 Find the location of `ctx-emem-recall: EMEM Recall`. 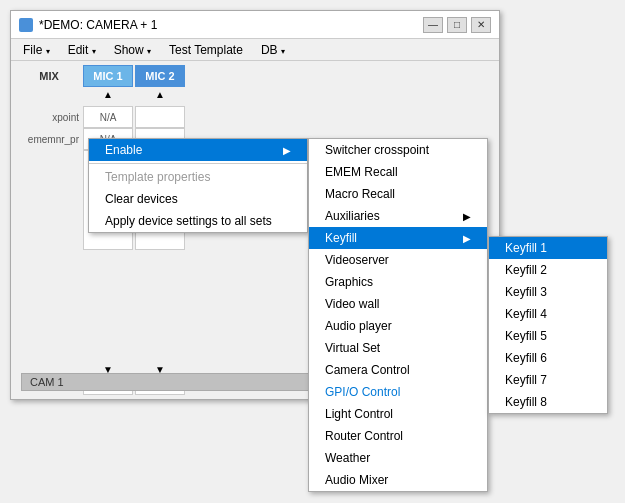

ctx-emem-recall: EMEM Recall is located at coordinates (398, 172).